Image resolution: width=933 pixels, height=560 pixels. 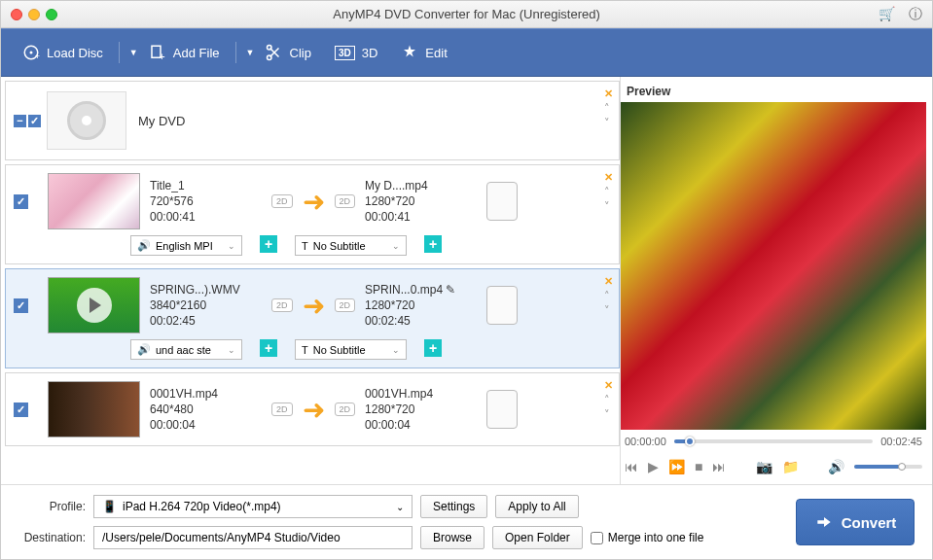 I want to click on snapshot-button: 📷, so click(x=765, y=467).